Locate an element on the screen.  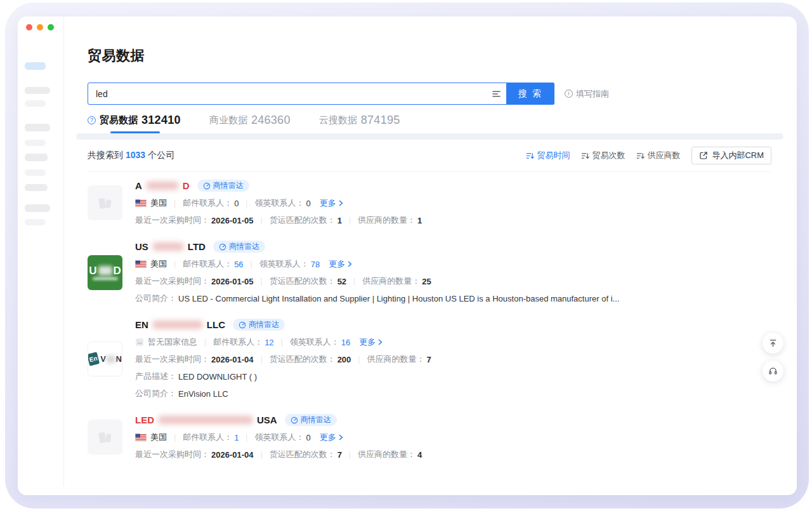
sidebar is located at coordinates (41, 251).